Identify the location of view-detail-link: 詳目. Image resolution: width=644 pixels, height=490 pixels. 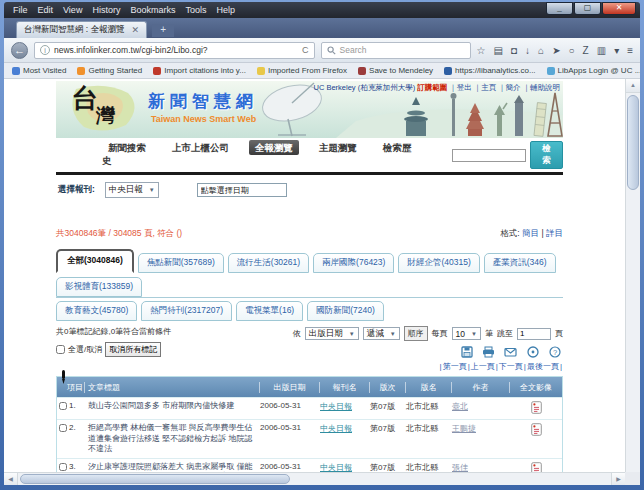
(554, 233).